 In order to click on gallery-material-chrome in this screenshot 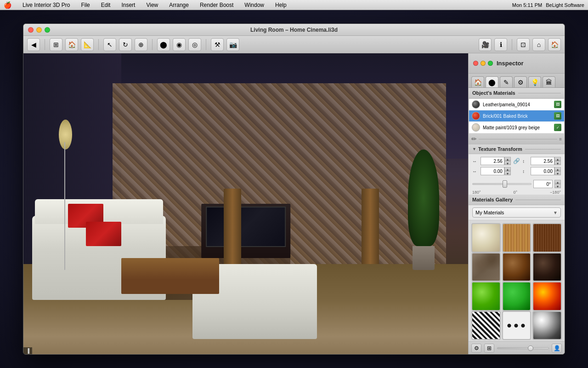, I will do `click(547, 326)`.